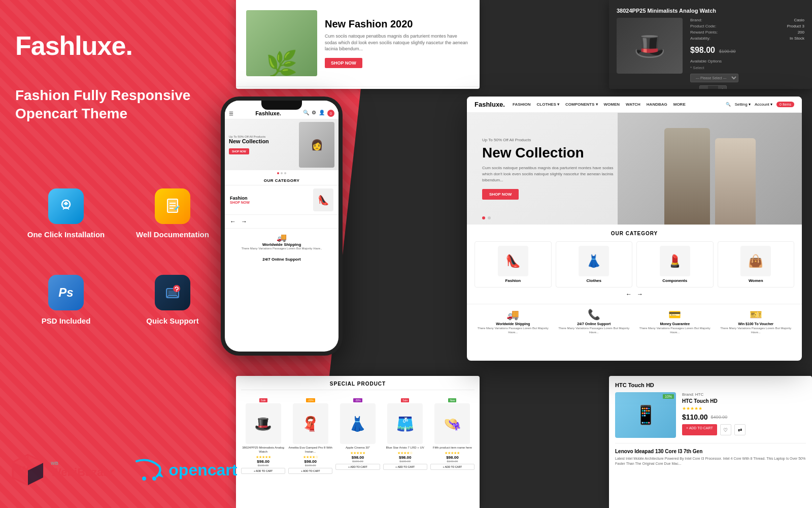 Image resolution: width=812 pixels, height=508 pixels. Describe the element at coordinates (239, 151) in the screenshot. I see `phone-hero-btn: SHOP NOW` at that location.